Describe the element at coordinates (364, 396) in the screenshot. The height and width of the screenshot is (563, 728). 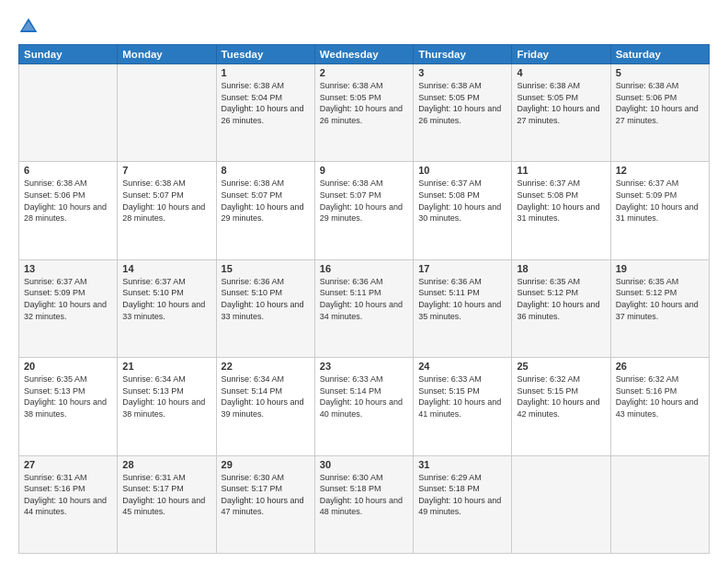
I see `day-info: Sunrise: 6:33 AMSunset: 5:14 PMDaylight:…` at that location.